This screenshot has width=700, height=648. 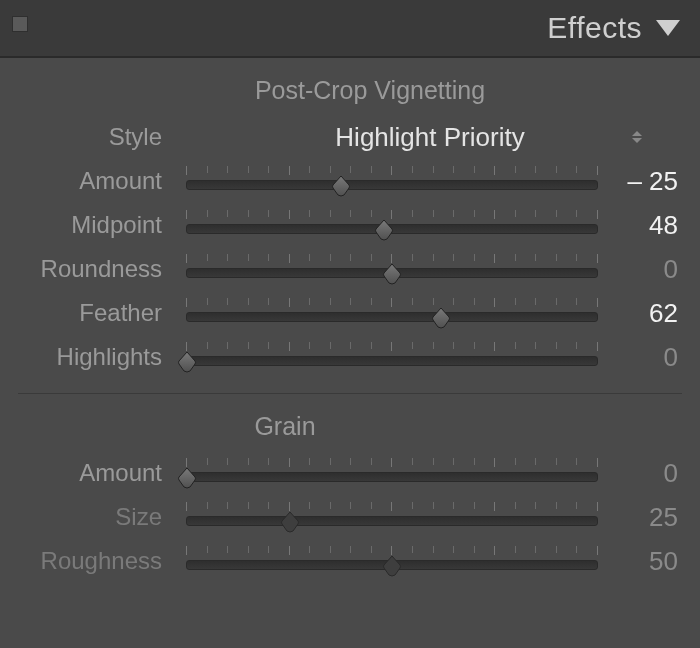 What do you see at coordinates (392, 357) in the screenshot?
I see `slider-highlights` at bounding box center [392, 357].